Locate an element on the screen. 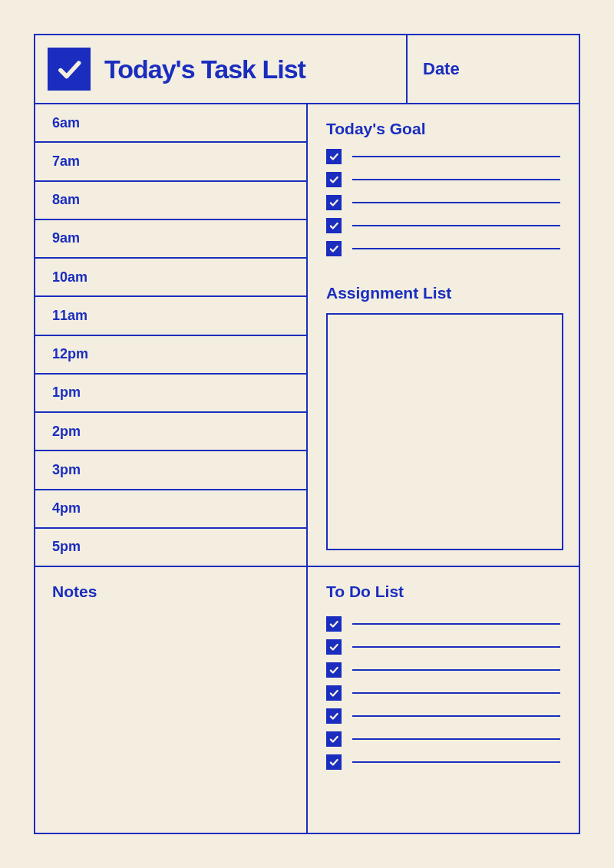  schedule-row: 8am is located at coordinates (170, 201).